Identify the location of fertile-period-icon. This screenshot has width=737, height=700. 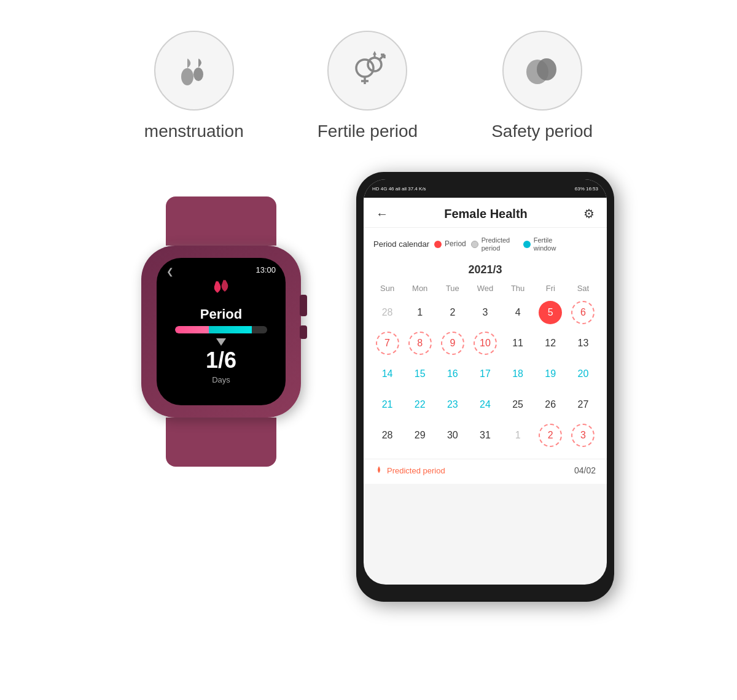
(367, 71).